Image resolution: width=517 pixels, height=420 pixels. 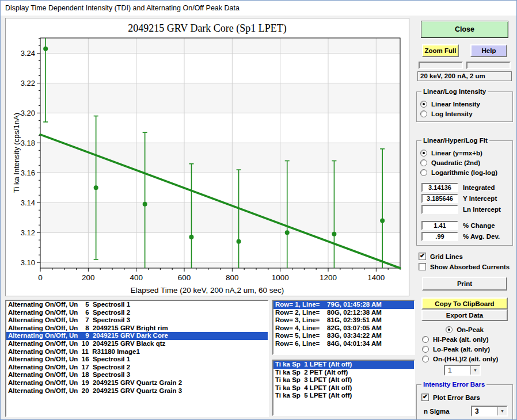 What do you see at coordinates (440, 209) in the screenshot?
I see `ln-intercept-value-field` at bounding box center [440, 209].